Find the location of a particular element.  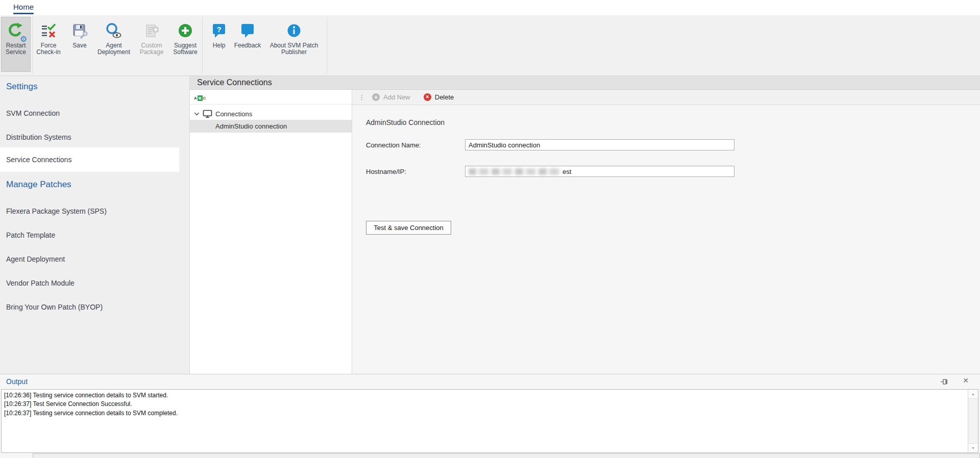

save-icon is located at coordinates (80, 31).